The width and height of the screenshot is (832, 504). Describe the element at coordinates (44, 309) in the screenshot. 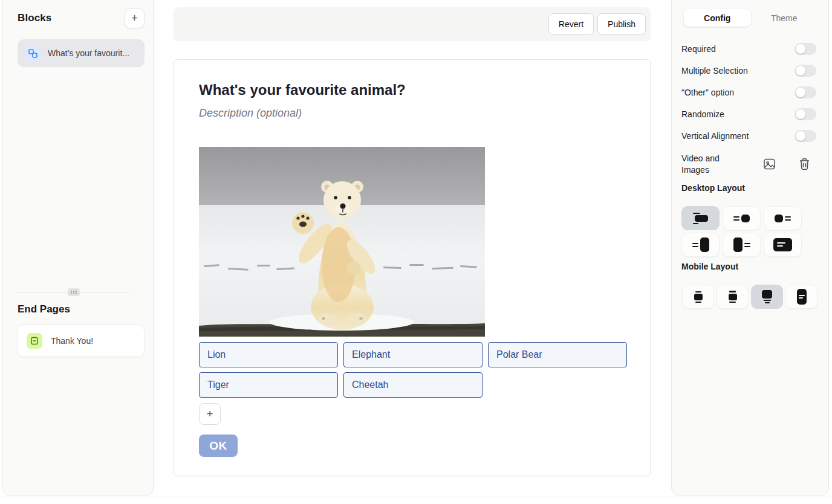

I see `end-pages-title: End Pages` at that location.